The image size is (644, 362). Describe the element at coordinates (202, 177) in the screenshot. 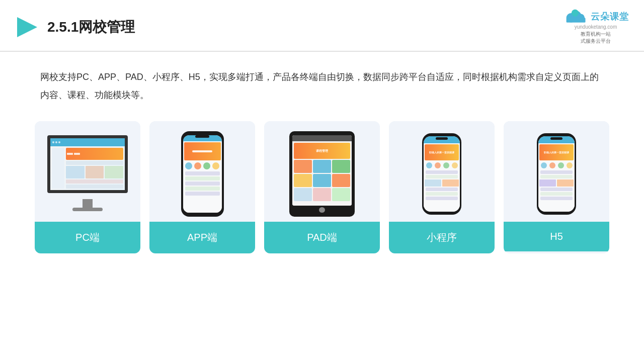

I see `phone-content` at that location.